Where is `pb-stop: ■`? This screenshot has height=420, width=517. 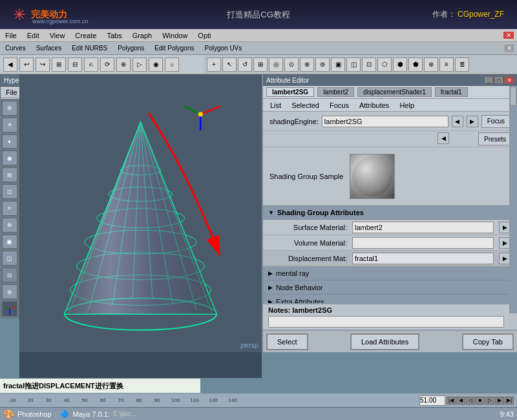 pb-stop: ■ is located at coordinates (480, 401).